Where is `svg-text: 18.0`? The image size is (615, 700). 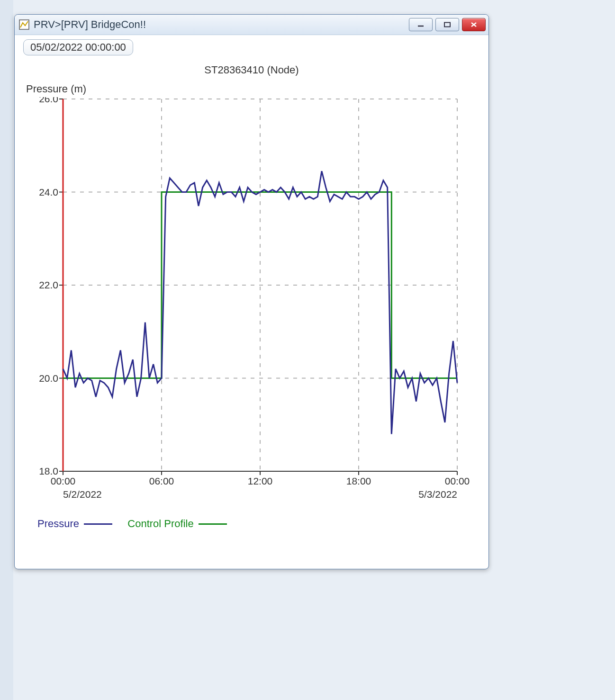
svg-text: 18.0 is located at coordinates (48, 471).